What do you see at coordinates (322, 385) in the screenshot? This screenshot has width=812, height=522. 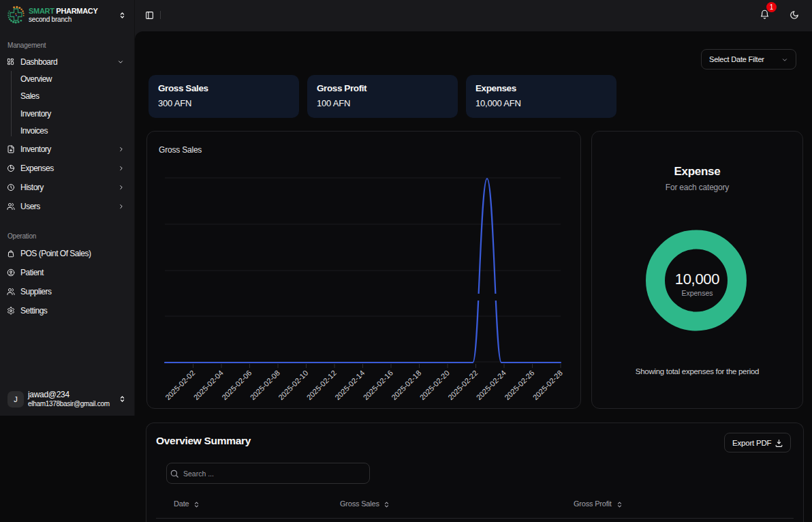 I see `svg-text: 2025-02-12` at bounding box center [322, 385].